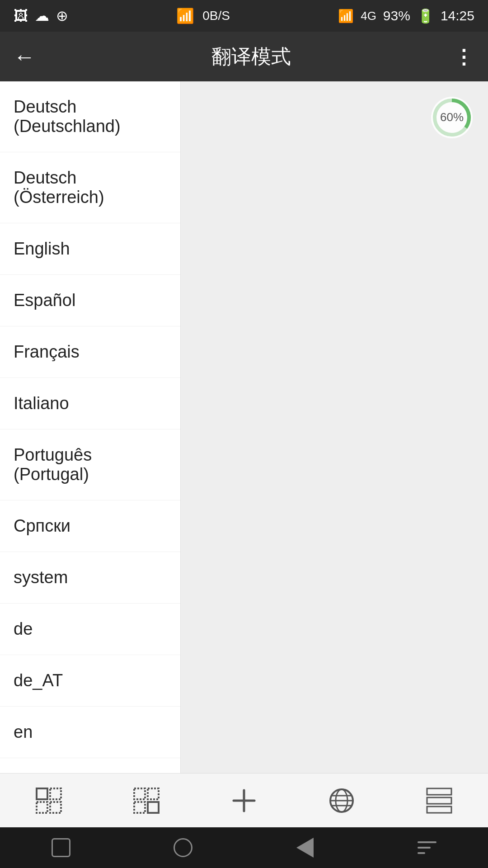  Describe the element at coordinates (244, 848) in the screenshot. I see `nav-bar` at that location.